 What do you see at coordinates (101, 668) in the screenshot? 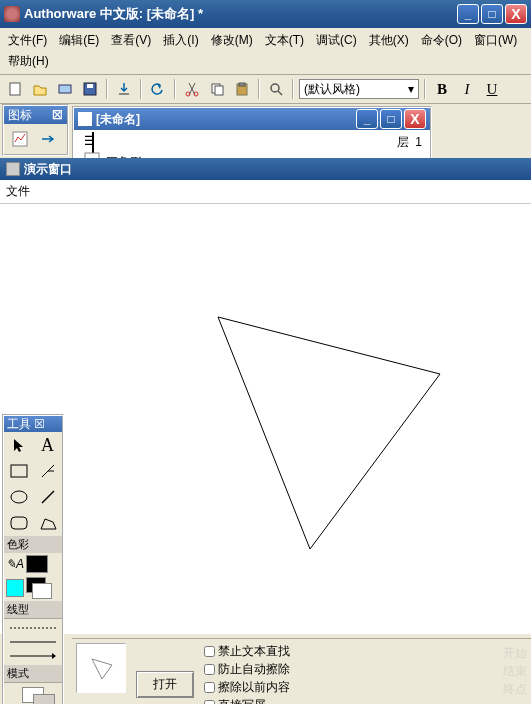
I see `preview-box` at bounding box center [101, 668].